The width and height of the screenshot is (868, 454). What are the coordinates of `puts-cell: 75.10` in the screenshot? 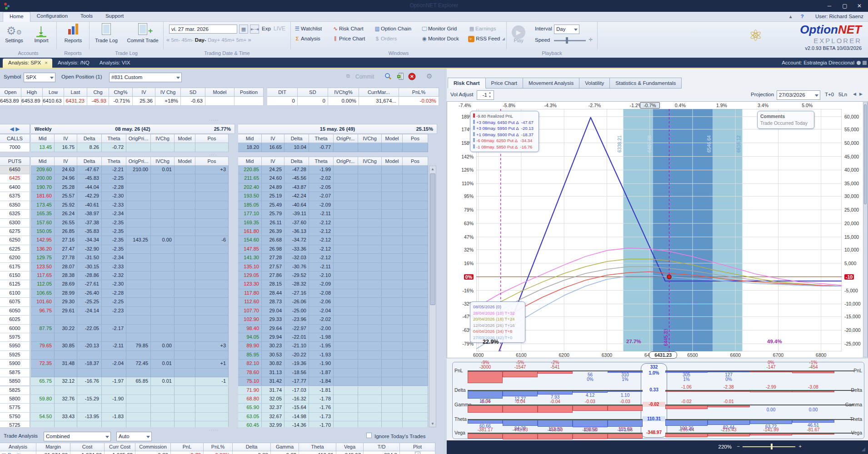 It's located at (250, 381).